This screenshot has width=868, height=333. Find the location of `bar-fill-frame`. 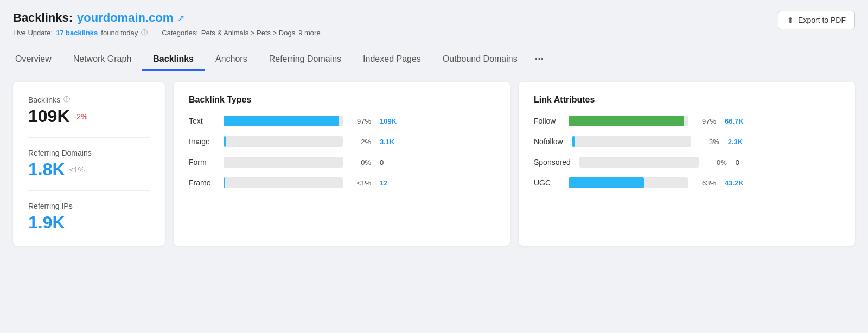

bar-fill-frame is located at coordinates (224, 183).